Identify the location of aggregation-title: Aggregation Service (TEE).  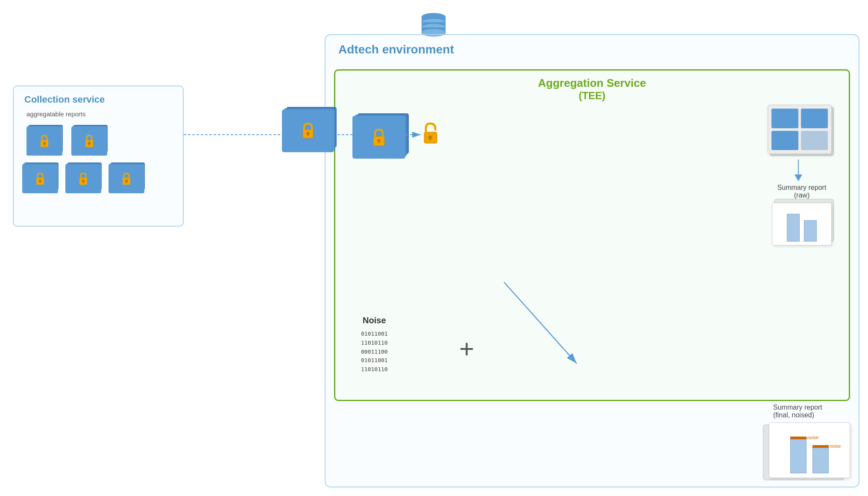
(592, 89).